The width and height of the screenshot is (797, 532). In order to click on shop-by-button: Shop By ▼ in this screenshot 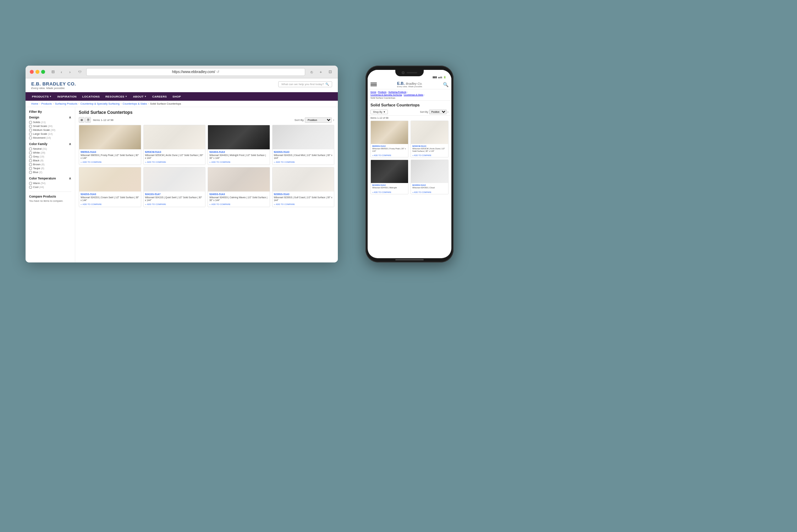, I will do `click(379, 112)`.